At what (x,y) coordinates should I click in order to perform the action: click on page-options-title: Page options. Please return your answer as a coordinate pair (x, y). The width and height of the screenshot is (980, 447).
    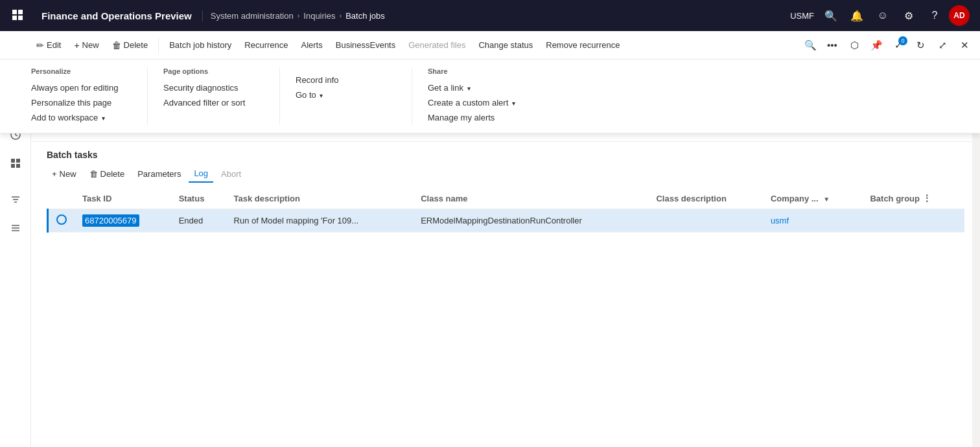
    Looking at the image, I should click on (214, 71).